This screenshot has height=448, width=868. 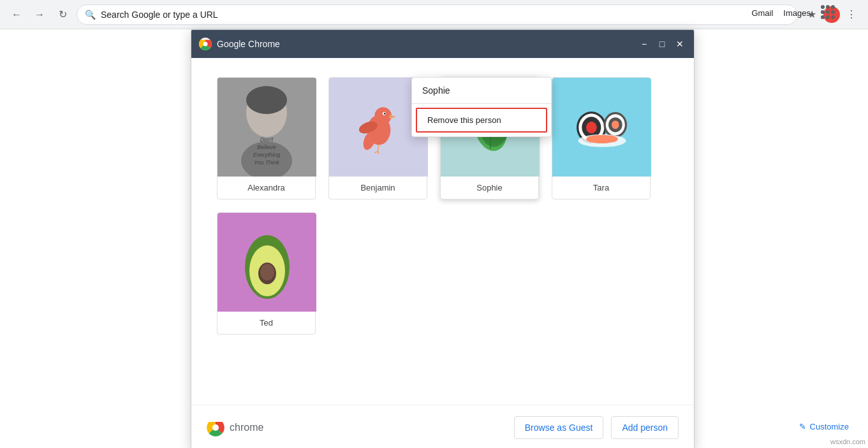 I want to click on minimize-button: −, so click(x=644, y=44).